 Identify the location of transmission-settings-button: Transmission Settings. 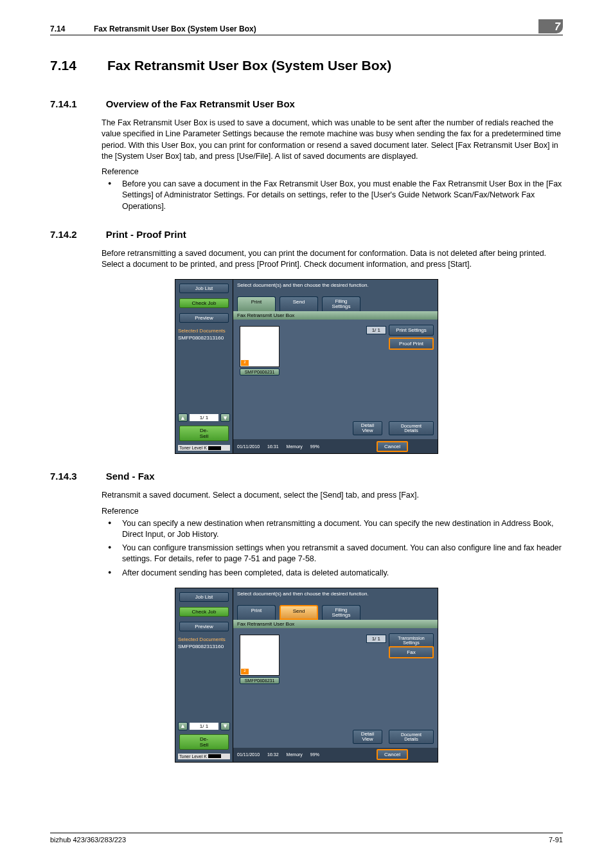
(411, 640).